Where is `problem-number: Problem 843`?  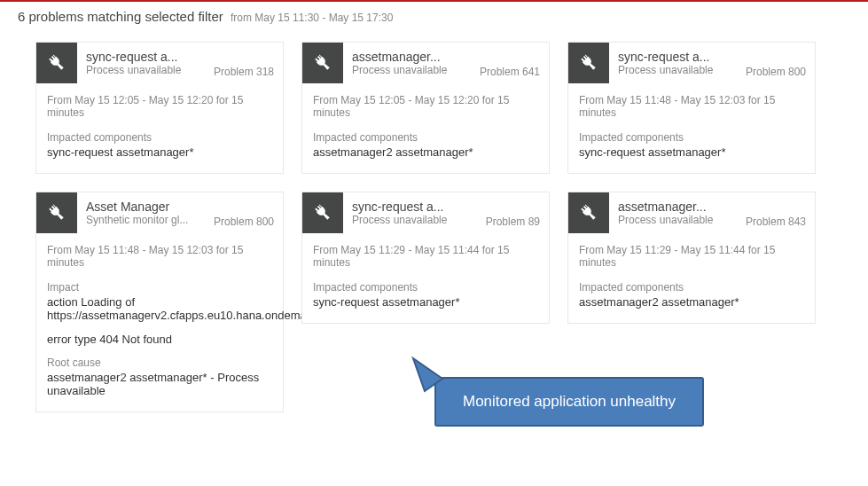
problem-number: Problem 843 is located at coordinates (776, 222).